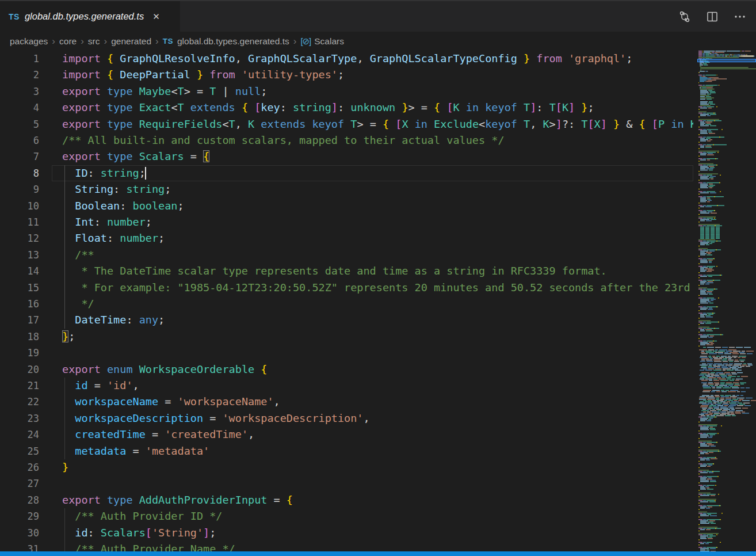 Image resolution: width=756 pixels, height=556 pixels. What do you see at coordinates (20, 255) in the screenshot?
I see `line-number: 13` at bounding box center [20, 255].